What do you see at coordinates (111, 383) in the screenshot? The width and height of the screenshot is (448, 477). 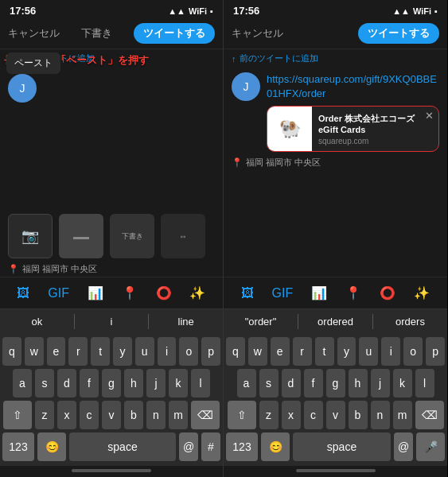 I see `key-g: g` at bounding box center [111, 383].